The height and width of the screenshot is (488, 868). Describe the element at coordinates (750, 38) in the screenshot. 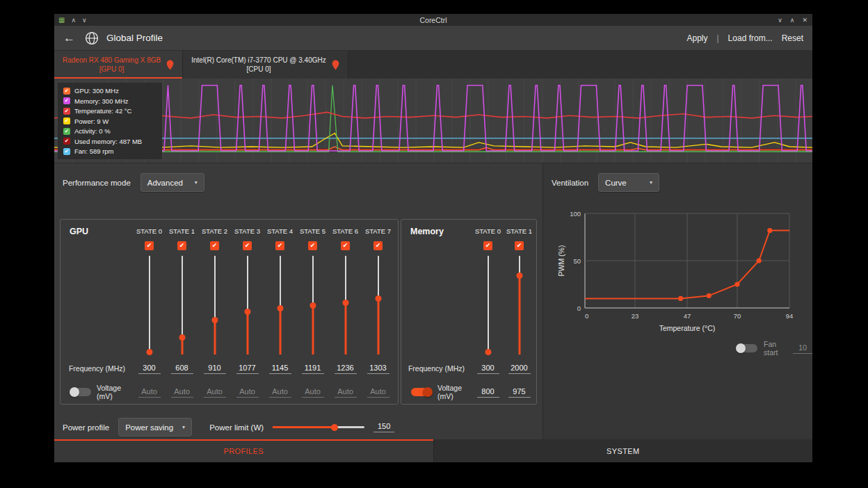

I see `load-from-button: Load from...` at that location.